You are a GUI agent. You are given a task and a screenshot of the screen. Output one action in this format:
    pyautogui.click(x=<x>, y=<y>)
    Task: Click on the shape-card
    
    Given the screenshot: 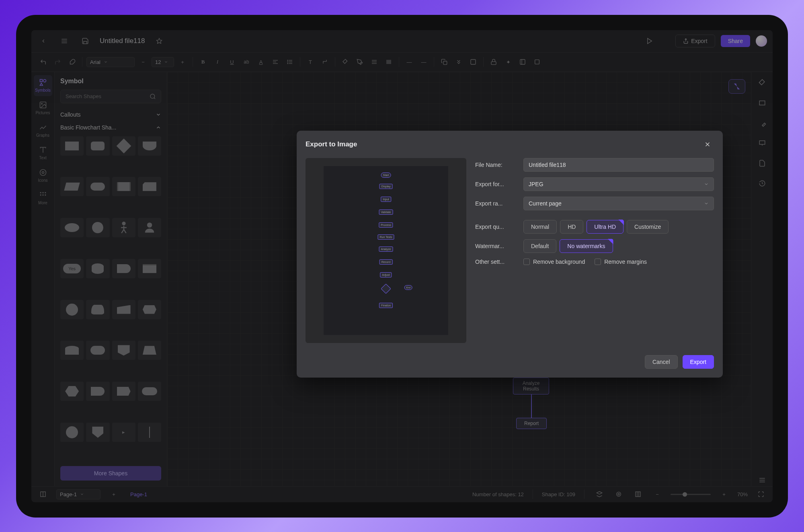 What is the action you would take?
    pyautogui.click(x=150, y=187)
    